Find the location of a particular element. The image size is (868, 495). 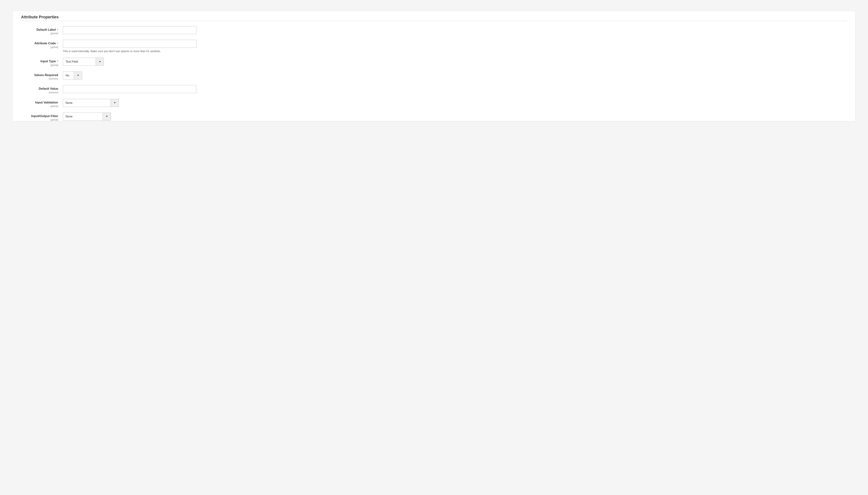

row-default-label: Default Label* [global] is located at coordinates (434, 31).